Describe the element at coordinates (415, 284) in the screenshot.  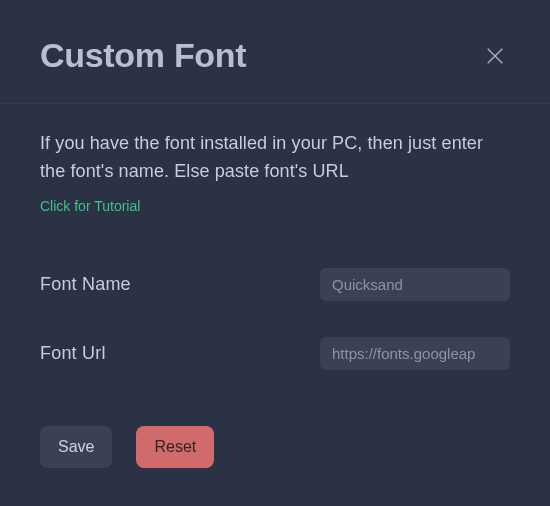
I see `font-name-input` at that location.